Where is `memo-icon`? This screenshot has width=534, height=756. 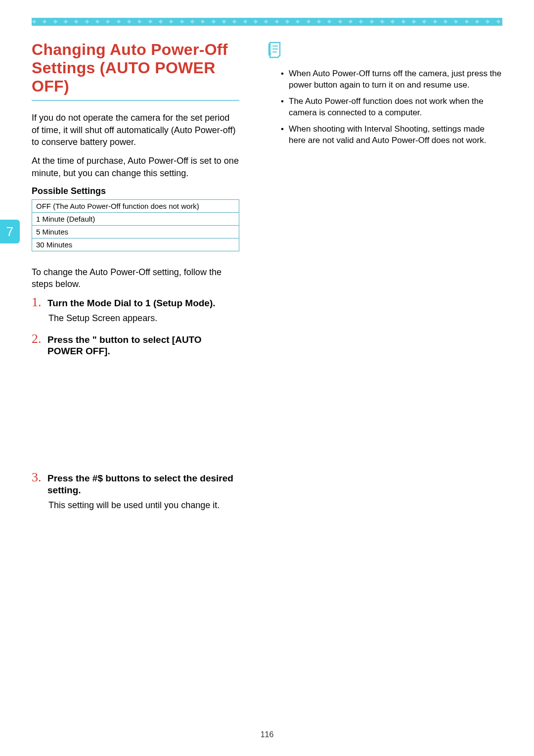 memo-icon is located at coordinates (276, 49).